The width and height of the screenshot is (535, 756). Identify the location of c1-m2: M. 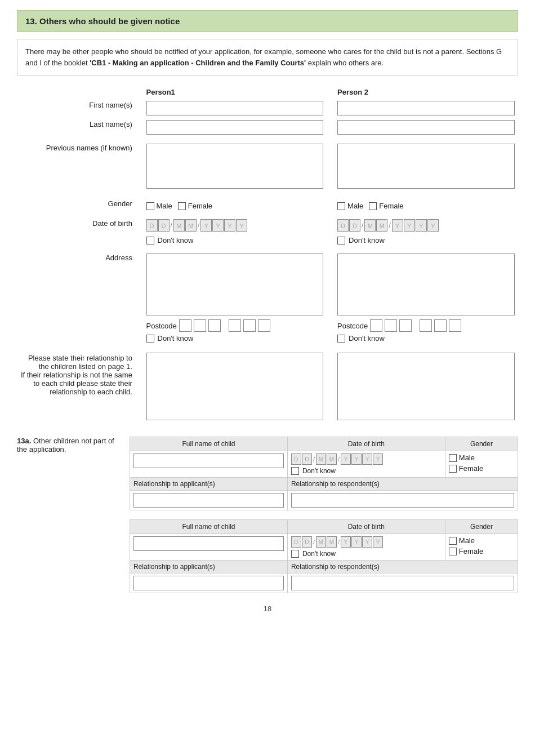
(332, 459).